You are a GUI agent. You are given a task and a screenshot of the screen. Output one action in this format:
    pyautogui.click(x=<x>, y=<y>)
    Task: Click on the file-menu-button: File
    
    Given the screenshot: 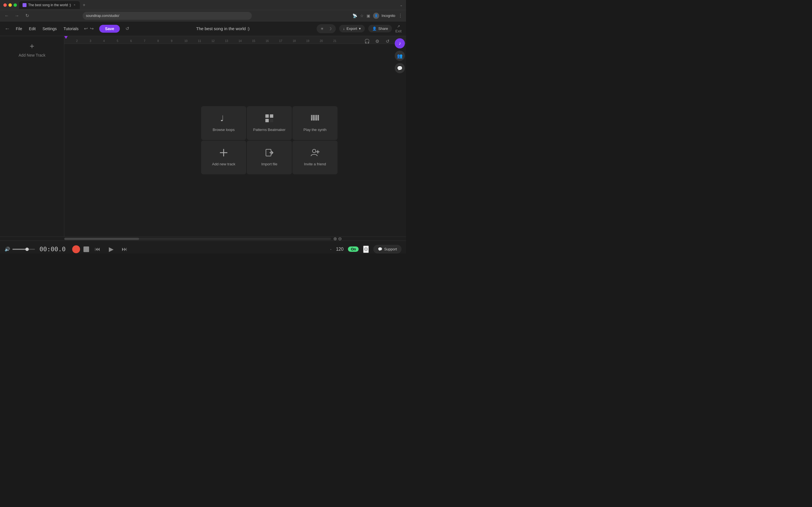 What is the action you would take?
    pyautogui.click(x=19, y=29)
    